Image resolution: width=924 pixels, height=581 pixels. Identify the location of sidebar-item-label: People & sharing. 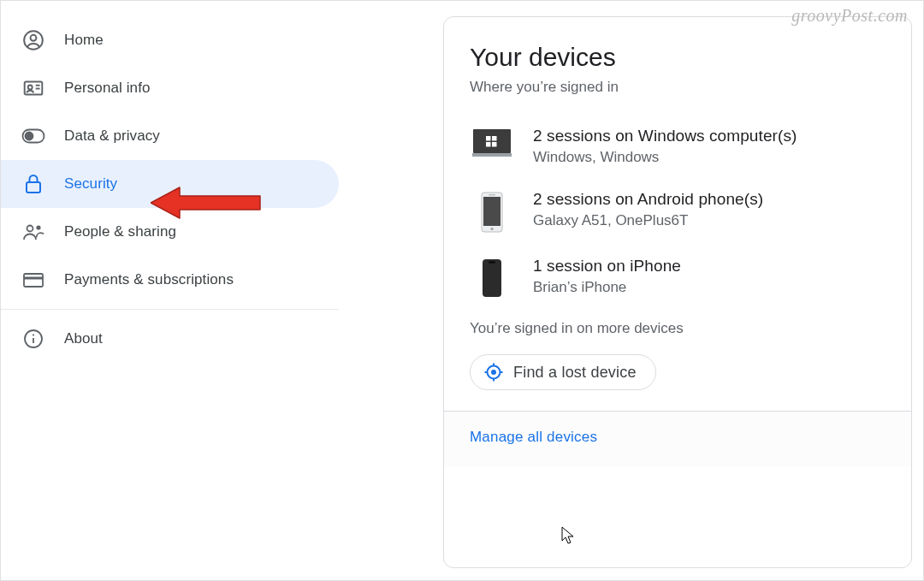
(120, 232).